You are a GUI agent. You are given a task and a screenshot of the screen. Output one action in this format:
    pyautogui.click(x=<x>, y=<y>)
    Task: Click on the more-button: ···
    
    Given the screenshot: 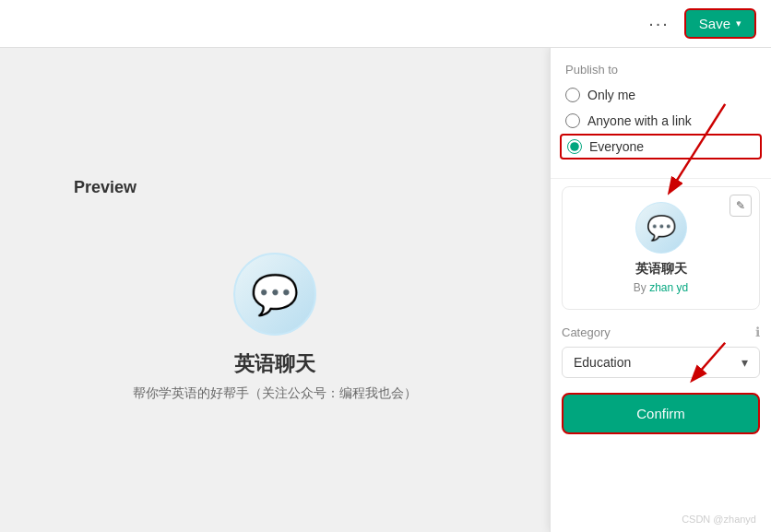 What is the action you would take?
    pyautogui.click(x=658, y=24)
    